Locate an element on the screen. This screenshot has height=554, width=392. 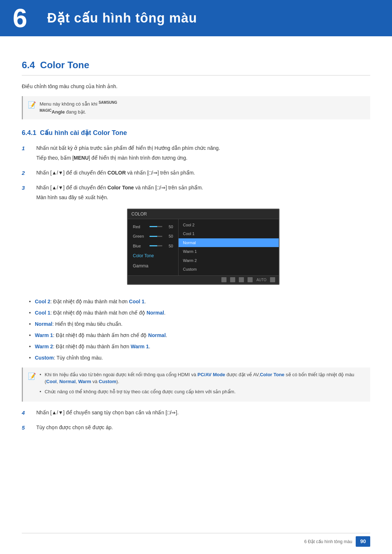
monitor-menu-bar: COLOR is located at coordinates (203, 214).